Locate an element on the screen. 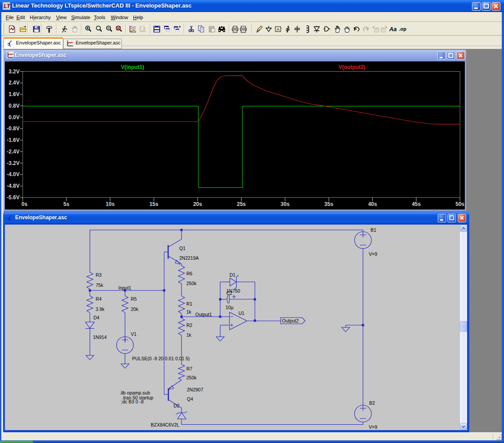 This screenshot has width=504, height=443. svg-text: 2N2907 is located at coordinates (195, 390).